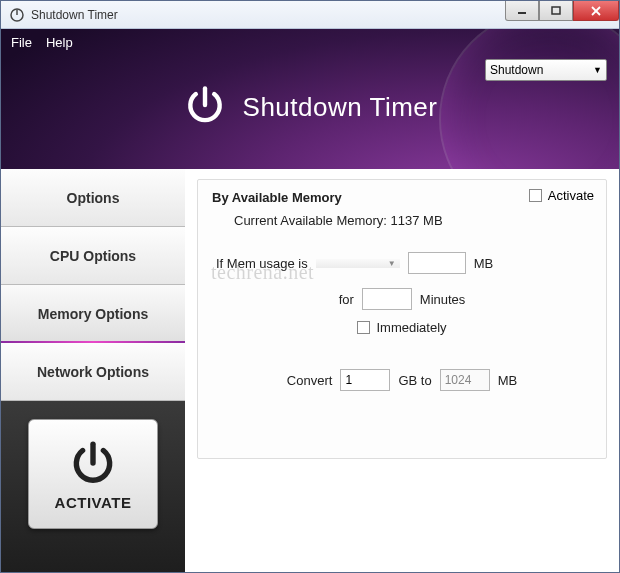  Describe the element at coordinates (93, 198) in the screenshot. I see `tab-options: Options` at that location.